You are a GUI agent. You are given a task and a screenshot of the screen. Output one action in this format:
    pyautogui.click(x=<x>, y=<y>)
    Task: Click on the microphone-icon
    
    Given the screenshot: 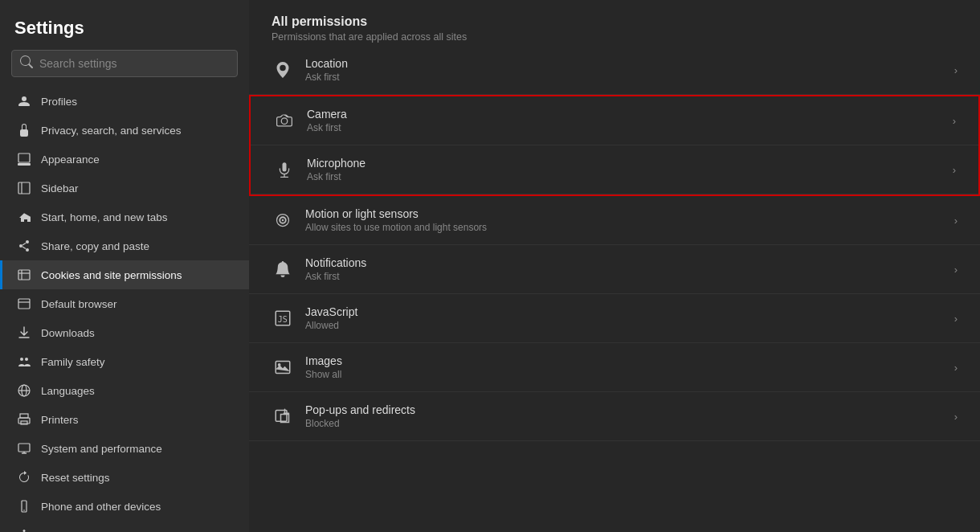 What is the action you would take?
    pyautogui.click(x=284, y=170)
    